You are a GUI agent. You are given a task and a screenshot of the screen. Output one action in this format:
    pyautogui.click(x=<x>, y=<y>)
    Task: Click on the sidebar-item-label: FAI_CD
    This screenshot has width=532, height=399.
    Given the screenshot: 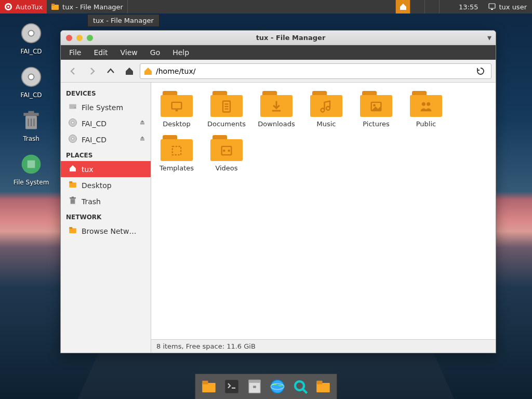 What is the action you would take?
    pyautogui.click(x=94, y=140)
    